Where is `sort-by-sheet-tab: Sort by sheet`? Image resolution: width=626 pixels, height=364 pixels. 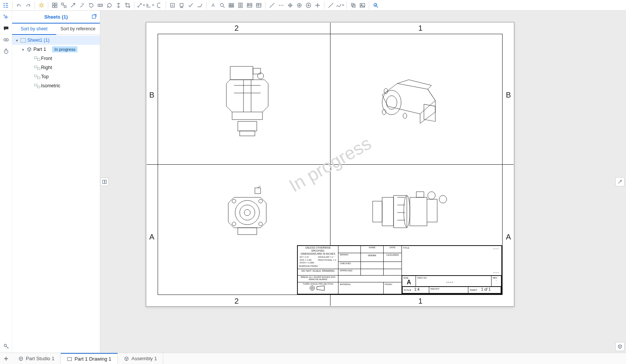
sort-by-sheet-tab: Sort by sheet is located at coordinates (34, 29).